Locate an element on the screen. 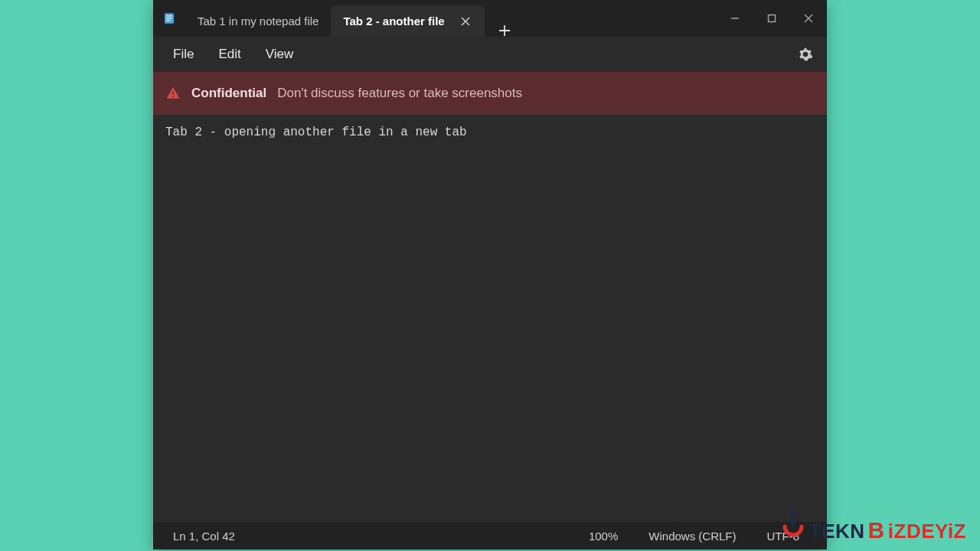  warning-icon is located at coordinates (173, 93).